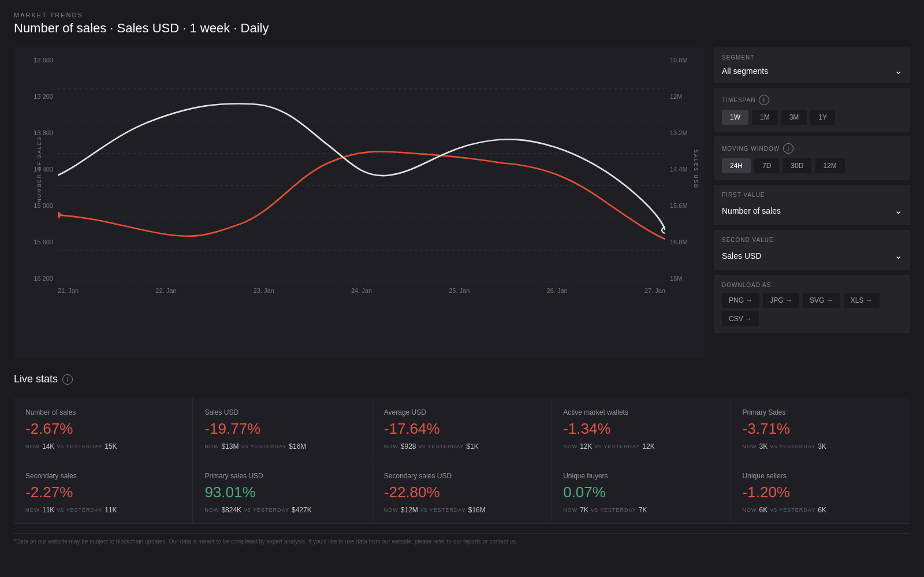  What do you see at coordinates (812, 240) in the screenshot?
I see `second-value-label: Second value` at bounding box center [812, 240].